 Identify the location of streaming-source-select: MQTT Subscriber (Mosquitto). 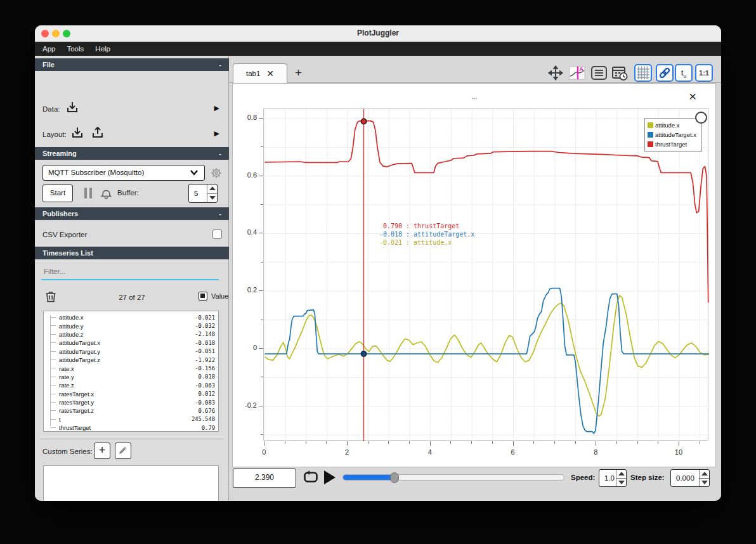
(124, 172).